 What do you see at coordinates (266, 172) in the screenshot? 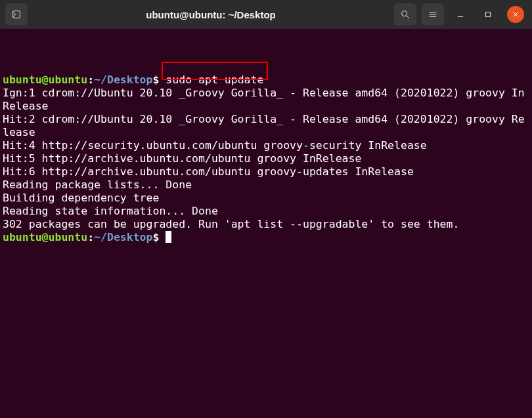
I see `output-line: Hit:6 http://archive.ubuntu.com/ubuntu g…` at bounding box center [266, 172].